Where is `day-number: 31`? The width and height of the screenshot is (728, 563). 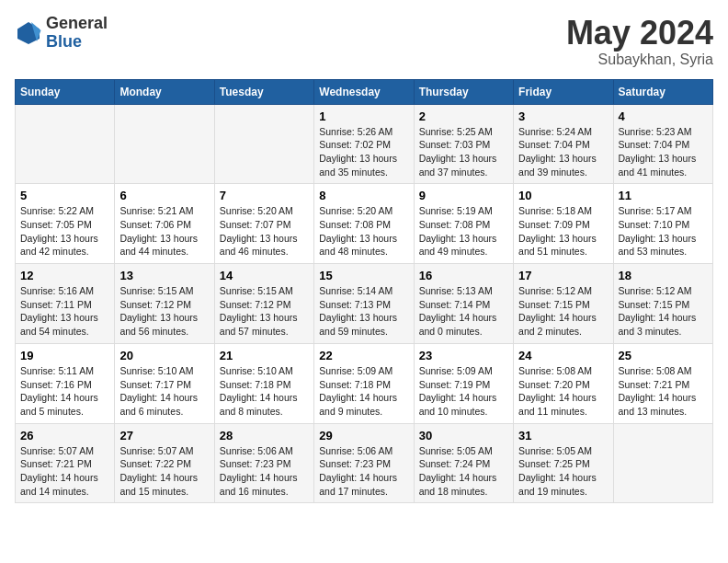 day-number: 31 is located at coordinates (563, 436).